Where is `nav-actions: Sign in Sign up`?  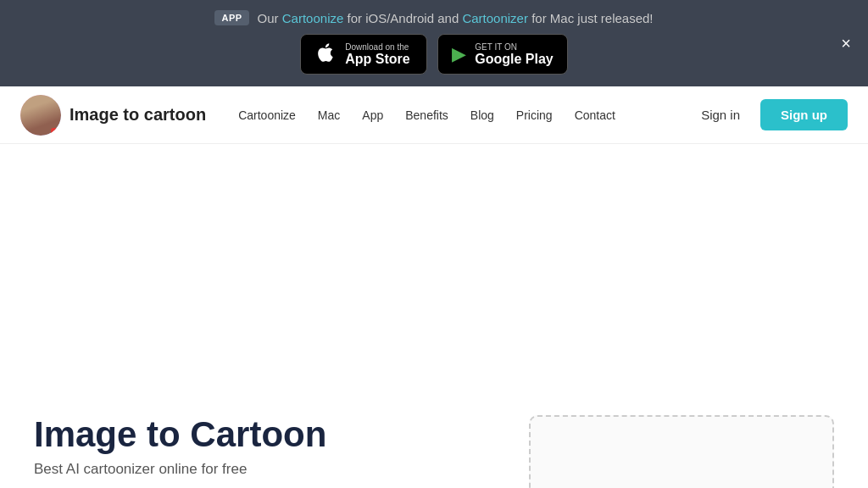
nav-actions: Sign in Sign up is located at coordinates (770, 115).